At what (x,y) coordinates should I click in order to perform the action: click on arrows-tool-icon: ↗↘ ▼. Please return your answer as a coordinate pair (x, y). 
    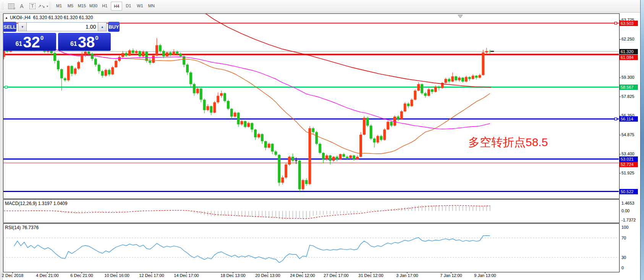
    Looking at the image, I should click on (43, 6).